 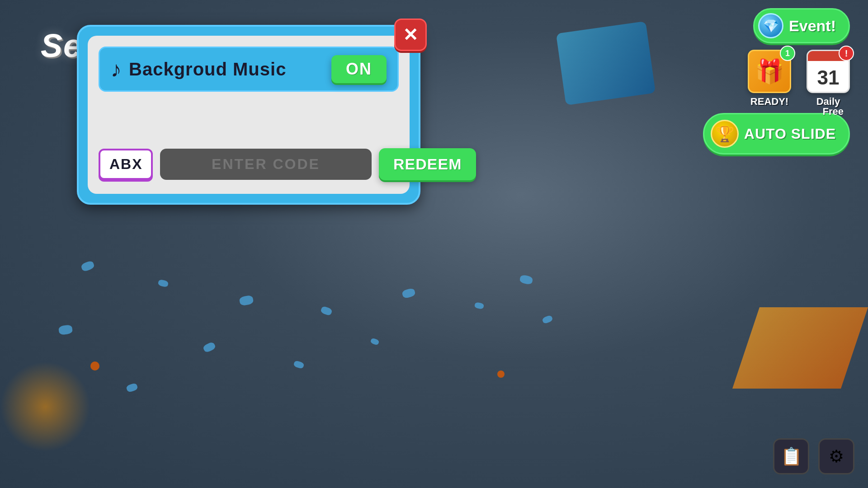 What do you see at coordinates (812, 26) in the screenshot?
I see `event-button-label: Event!` at bounding box center [812, 26].